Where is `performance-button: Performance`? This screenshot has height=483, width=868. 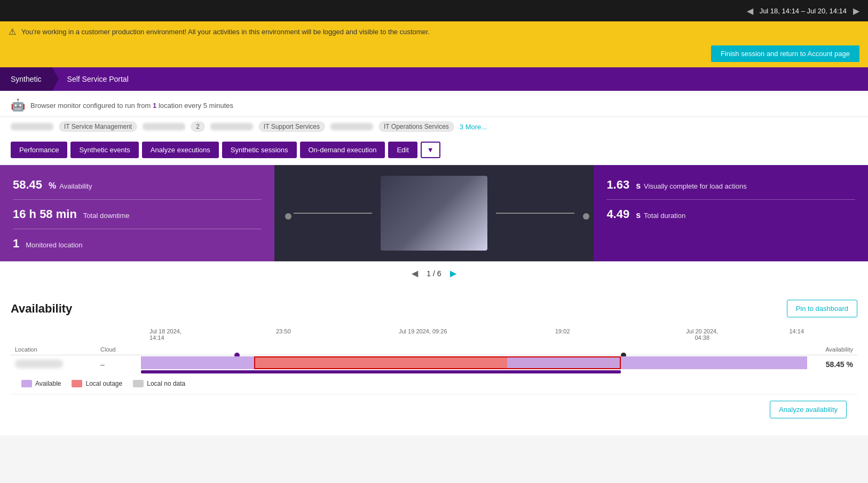 performance-button: Performance is located at coordinates (39, 150).